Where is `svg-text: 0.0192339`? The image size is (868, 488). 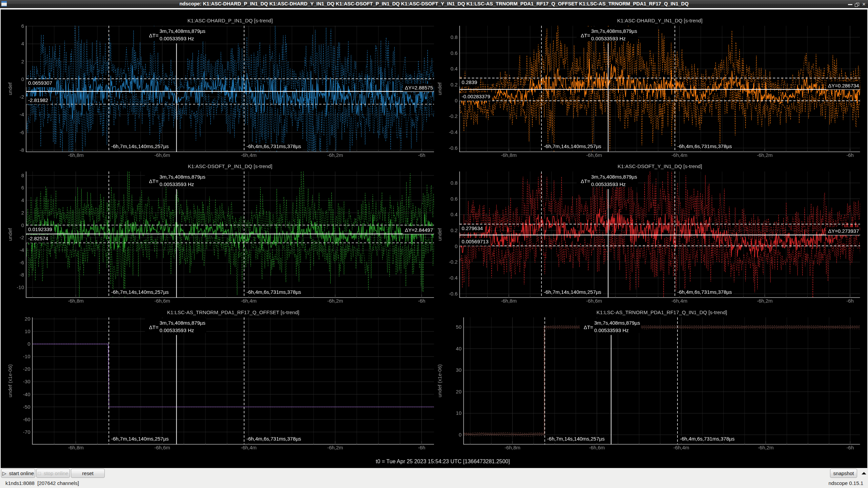 svg-text: 0.0192339 is located at coordinates (40, 229).